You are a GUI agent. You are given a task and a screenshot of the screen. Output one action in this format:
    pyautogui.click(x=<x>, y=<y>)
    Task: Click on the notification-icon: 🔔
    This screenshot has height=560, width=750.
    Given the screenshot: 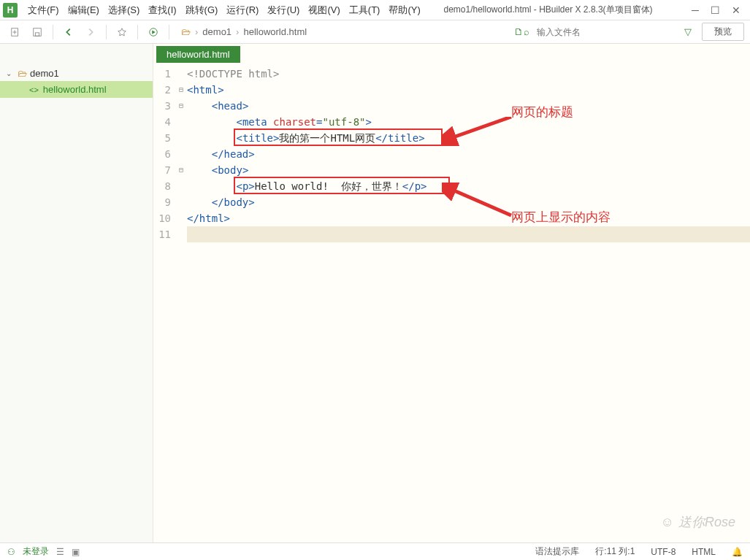 What is the action you would take?
    pyautogui.click(x=738, y=552)
    